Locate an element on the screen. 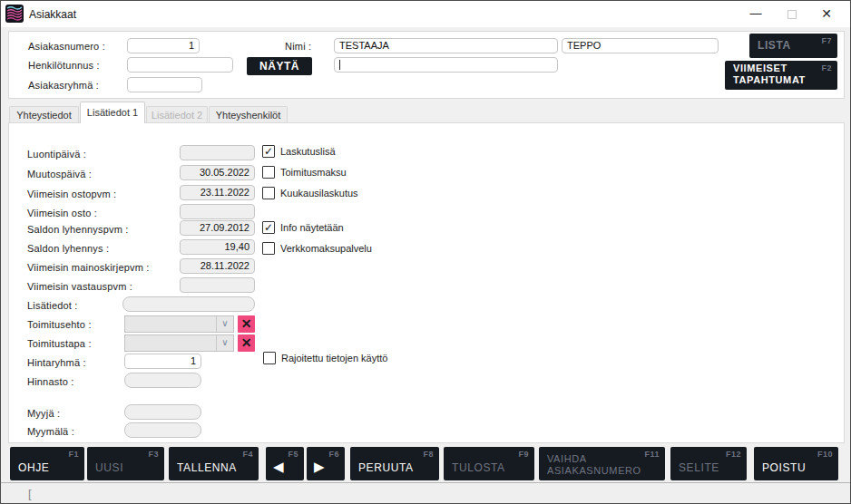 The width and height of the screenshot is (851, 504). text-caret is located at coordinates (339, 65).